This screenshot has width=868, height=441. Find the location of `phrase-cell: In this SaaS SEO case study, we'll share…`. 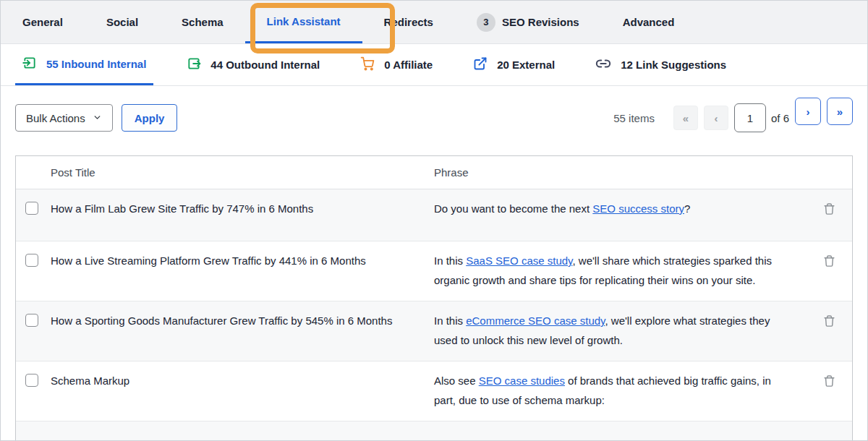

phrase-cell: In this SaaS SEO case study, we'll share… is located at coordinates (620, 270).